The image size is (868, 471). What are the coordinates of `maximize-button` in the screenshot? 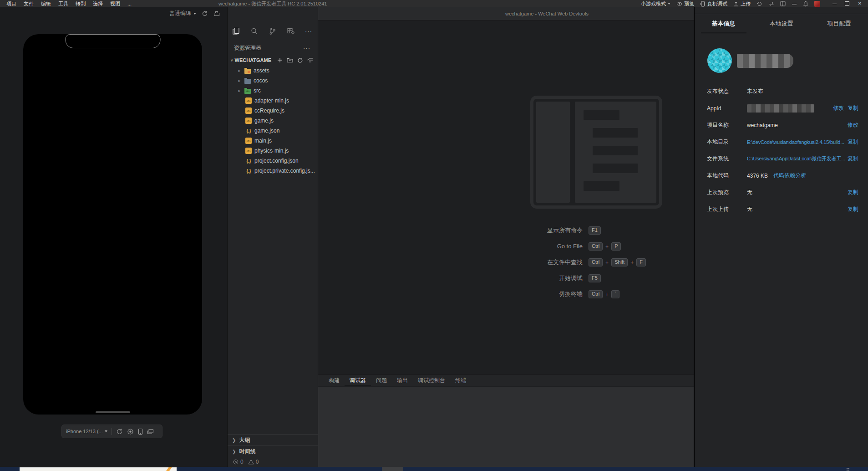 It's located at (847, 4).